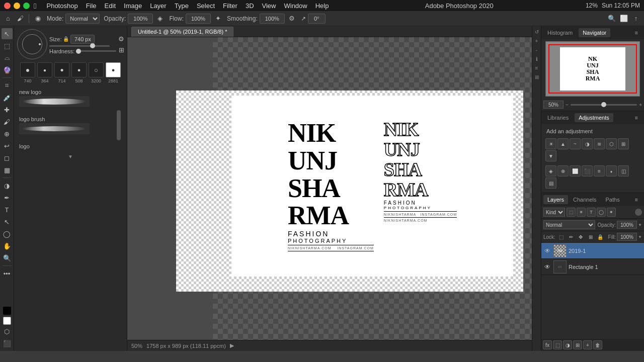 The image size is (644, 362). What do you see at coordinates (627, 237) in the screenshot?
I see `fill-value` at bounding box center [627, 237].